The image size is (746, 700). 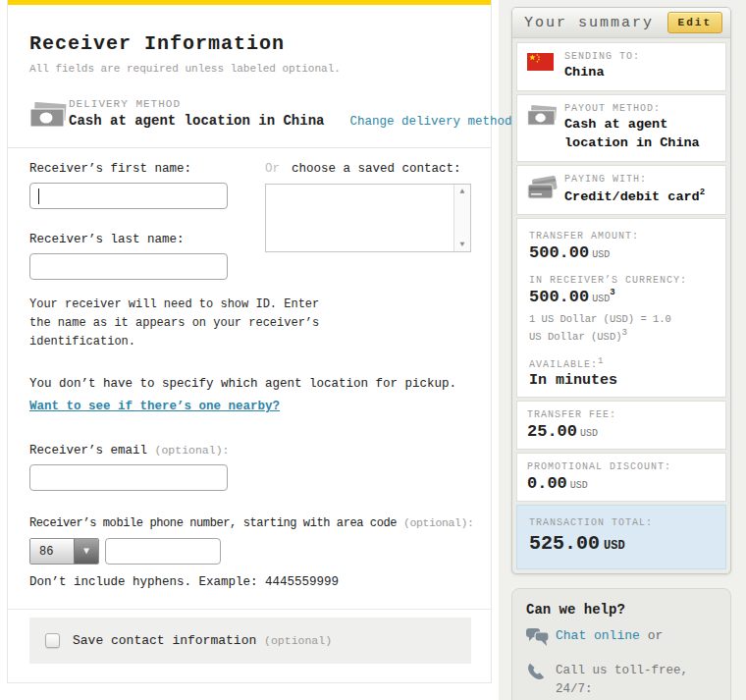 I want to click on transaction-total-label: TRANSACTION TOTAL:, so click(x=622, y=522).